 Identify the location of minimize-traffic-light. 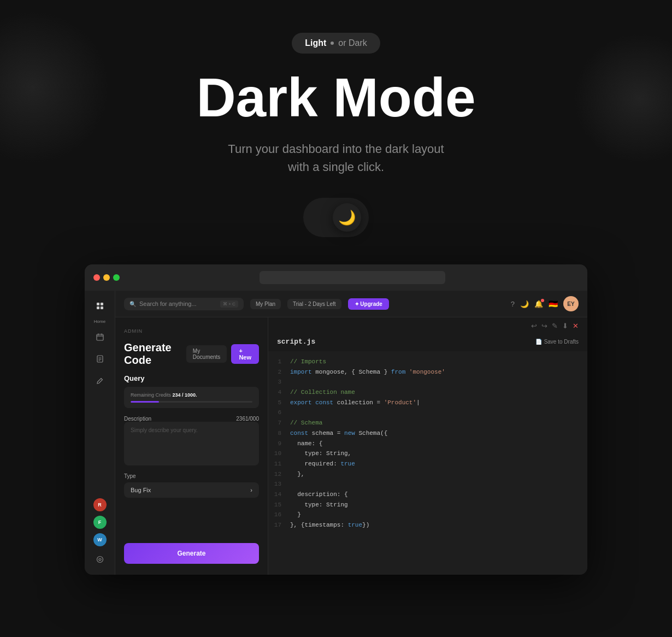
(107, 278).